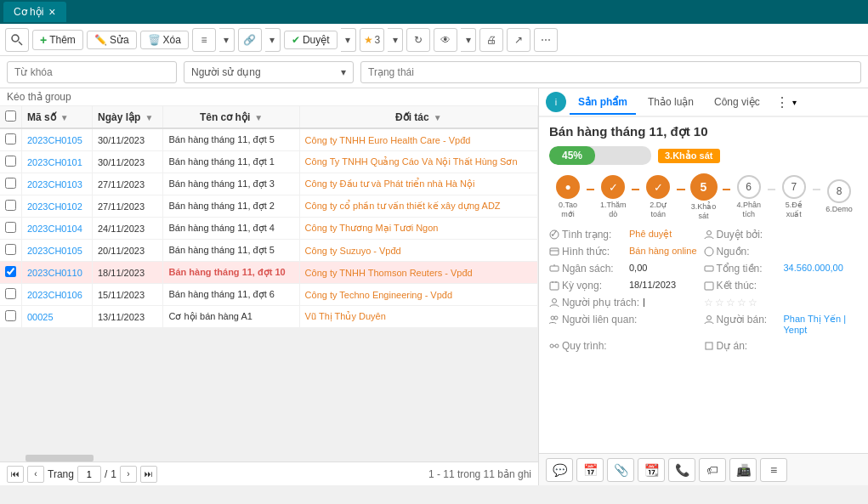 The height and width of the screenshot is (504, 868). Describe the element at coordinates (269, 184) in the screenshot. I see `table-row: 2023CH0103 27/11/2023 Bán hàng tháng 11,…` at that location.